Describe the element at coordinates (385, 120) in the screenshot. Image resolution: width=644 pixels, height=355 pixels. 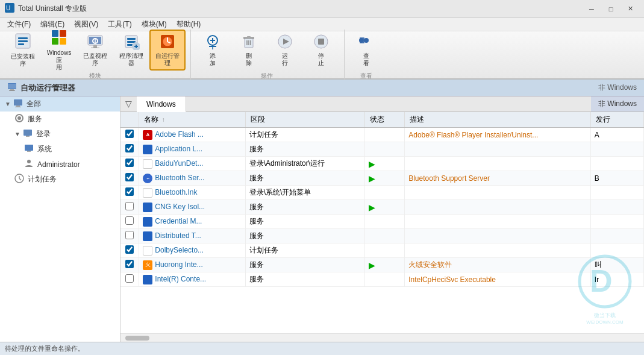
I see `col-status: 状态` at that location.